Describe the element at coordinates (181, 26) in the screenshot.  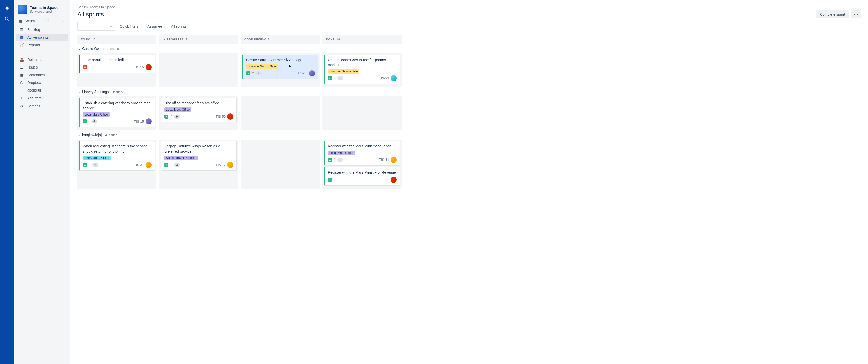
I see `sprints-dropdown: All sprints ⌄` at that location.